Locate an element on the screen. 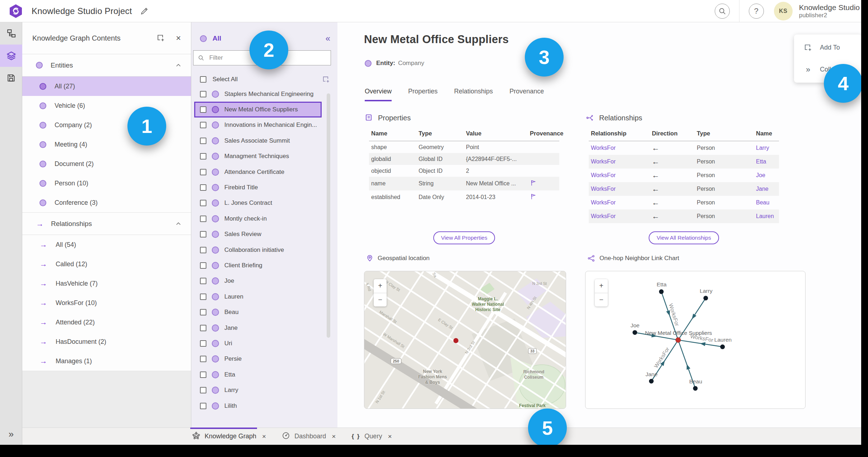  entities-section-header: Entities is located at coordinates (107, 65).